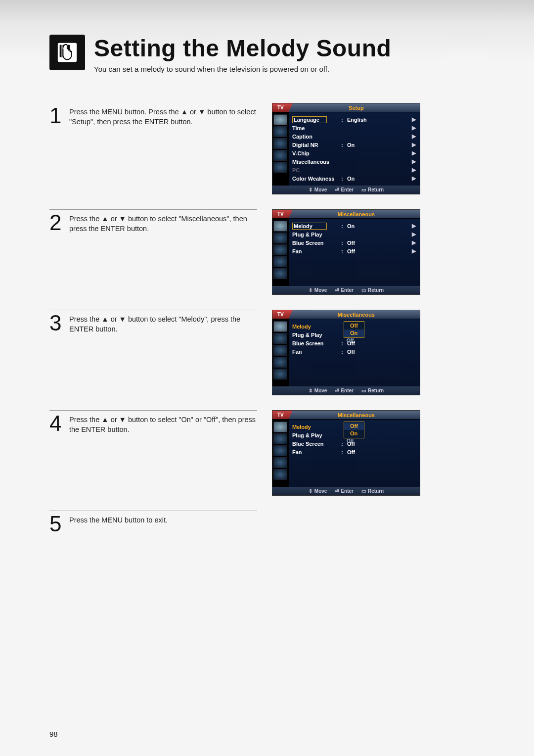 The image size is (534, 756). I want to click on osd-row-key: PC, so click(315, 170).